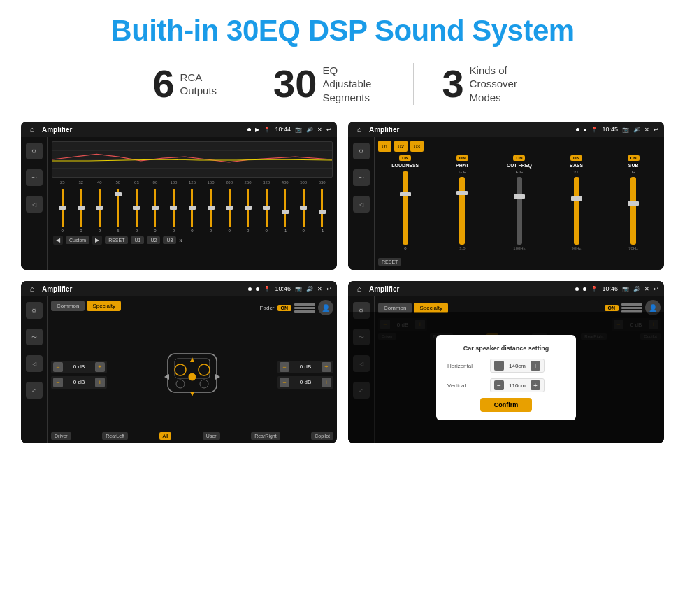 Image resolution: width=685 pixels, height=616 pixels. Describe the element at coordinates (103, 306) in the screenshot. I see `fader-tab-specialty: Specialty` at that location.